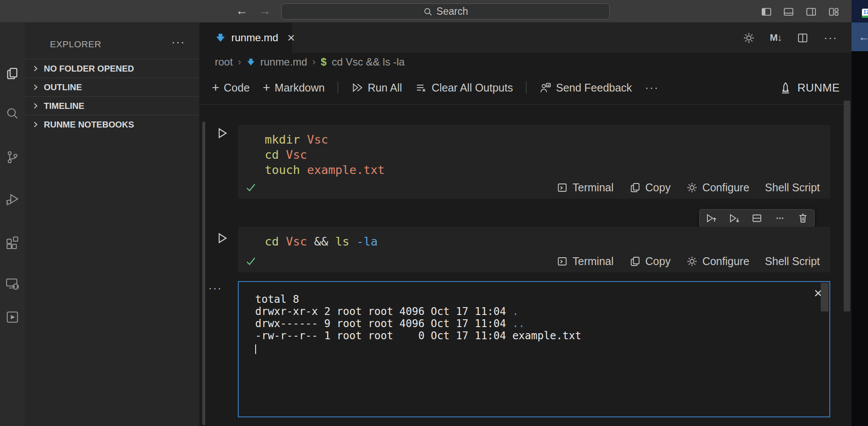 Image resolution: width=868 pixels, height=426 pixels. I want to click on toggle-panel-icon, so click(789, 12).